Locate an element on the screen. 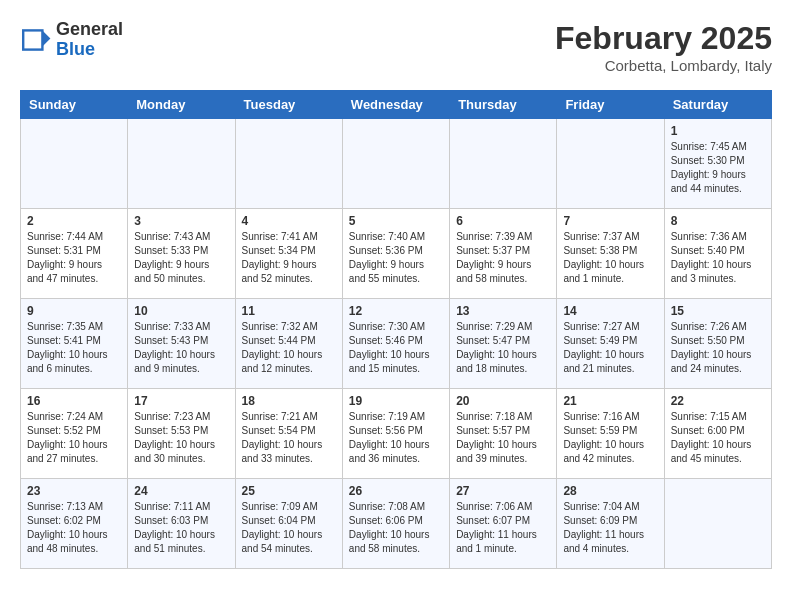 This screenshot has height=612, width=792. day-info: Sunrise: 7:41 AM Sunset: 5:34 PM Dayligh… is located at coordinates (289, 258).